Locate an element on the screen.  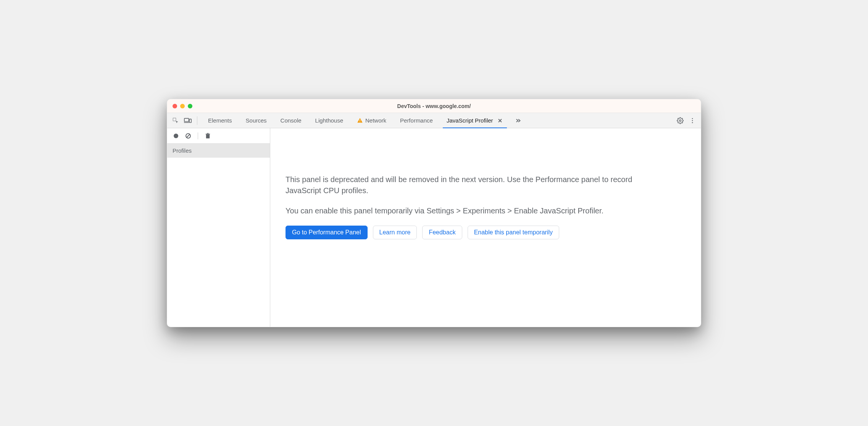
tab-label: JavaScript Profiler is located at coordinates (470, 121).